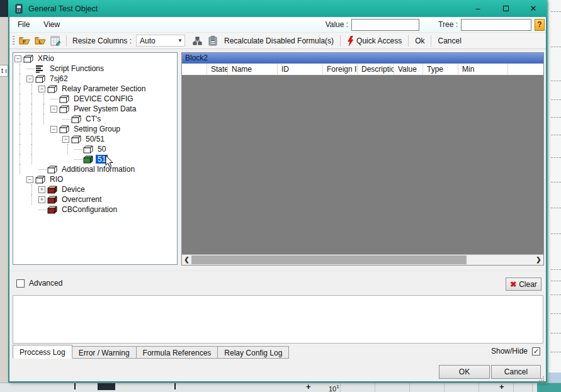 Image resolution: width=561 pixels, height=392 pixels. I want to click on resize-grip, so click(541, 379).